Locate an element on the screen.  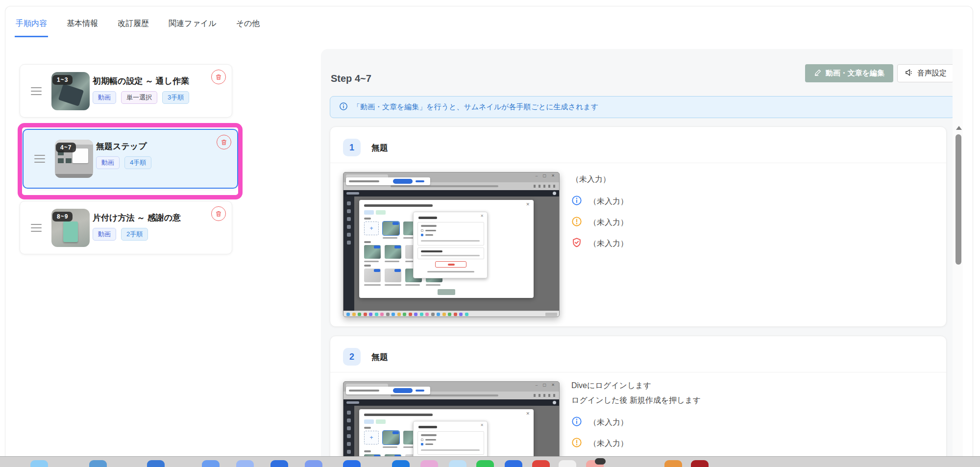
step-group-card-3: 8~9 片付け方法 ～ 感謝の意 動画 2手順 is located at coordinates (126, 227).